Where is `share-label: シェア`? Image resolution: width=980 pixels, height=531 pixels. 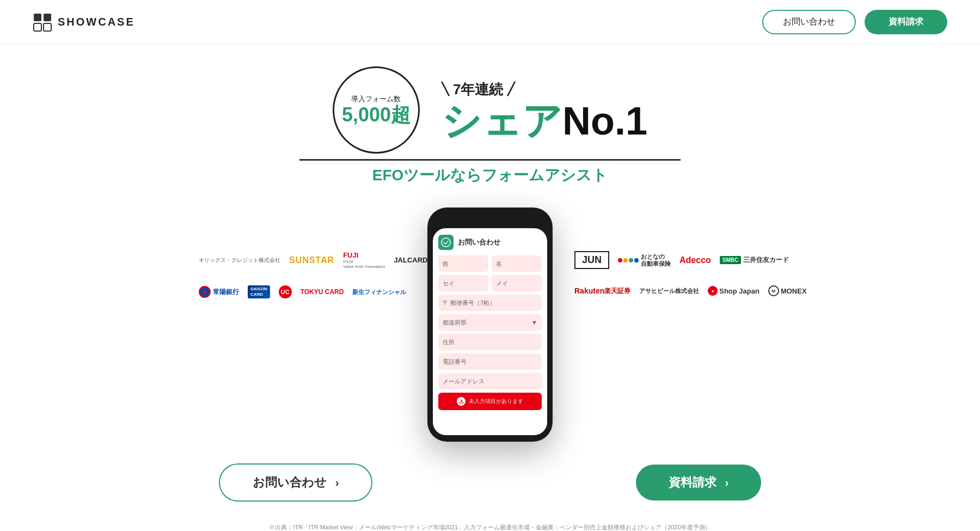
share-label: シェア is located at coordinates (502, 121).